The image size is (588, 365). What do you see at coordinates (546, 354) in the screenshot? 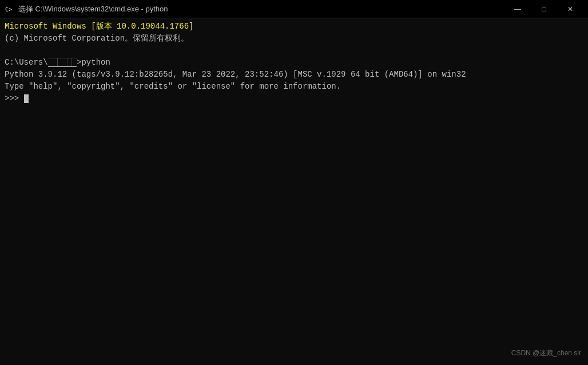
I see `watermark: CSDN @迷藏_chen sir` at bounding box center [546, 354].